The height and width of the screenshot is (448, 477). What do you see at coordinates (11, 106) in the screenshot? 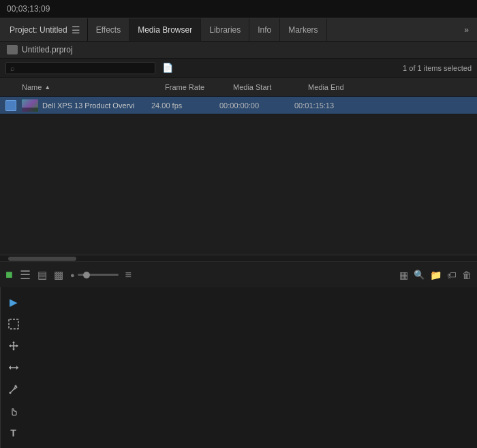
I see `row-checkbox` at bounding box center [11, 106].